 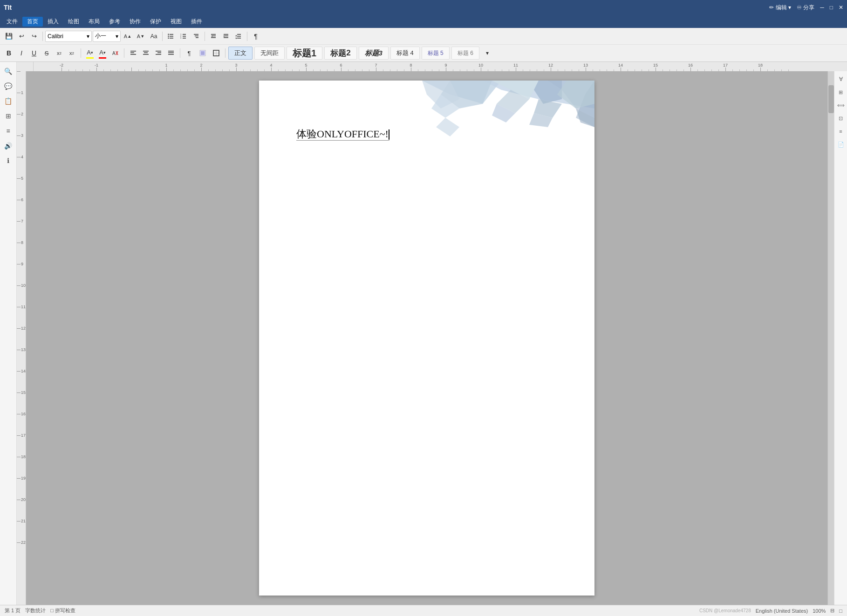 What do you see at coordinates (74, 21) in the screenshot?
I see `menu-draw: 绘图` at bounding box center [74, 21].